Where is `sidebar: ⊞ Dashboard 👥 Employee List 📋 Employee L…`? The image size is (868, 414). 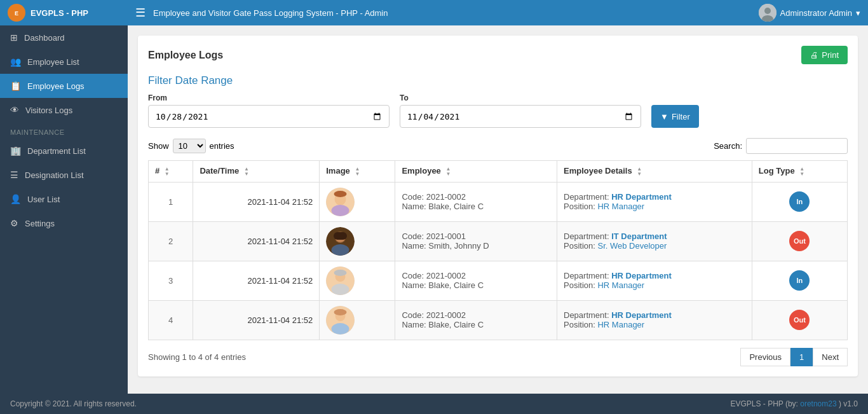
sidebar: ⊞ Dashboard 👥 Employee List 📋 Employee L… is located at coordinates (64, 220).